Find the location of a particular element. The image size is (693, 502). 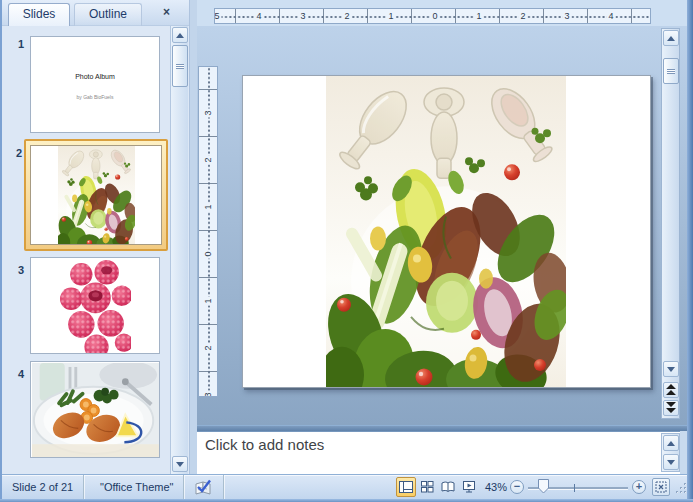

slide-1-thumbnail: Photo Album by Gab BioFuels is located at coordinates (95, 84).